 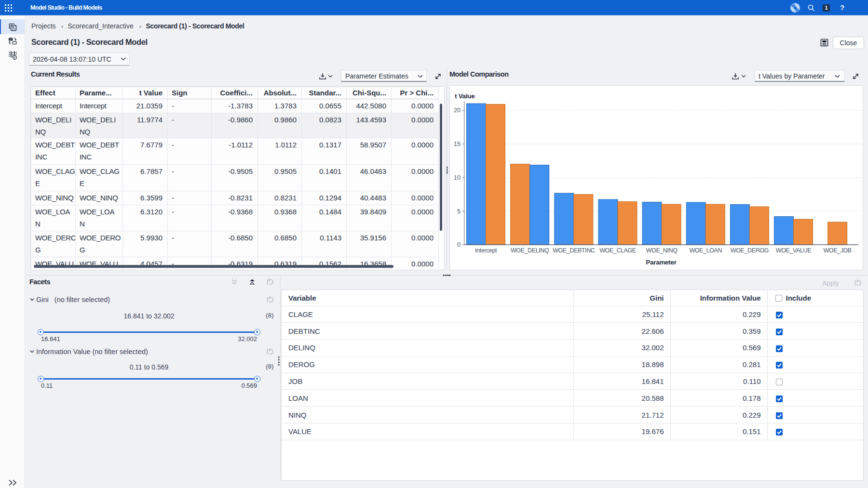 I want to click on svg-text: 15, so click(x=457, y=144).